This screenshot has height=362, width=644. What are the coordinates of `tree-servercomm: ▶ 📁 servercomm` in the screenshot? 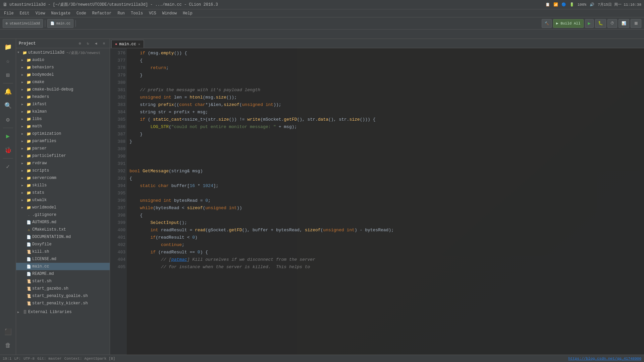 It's located at (63, 178).